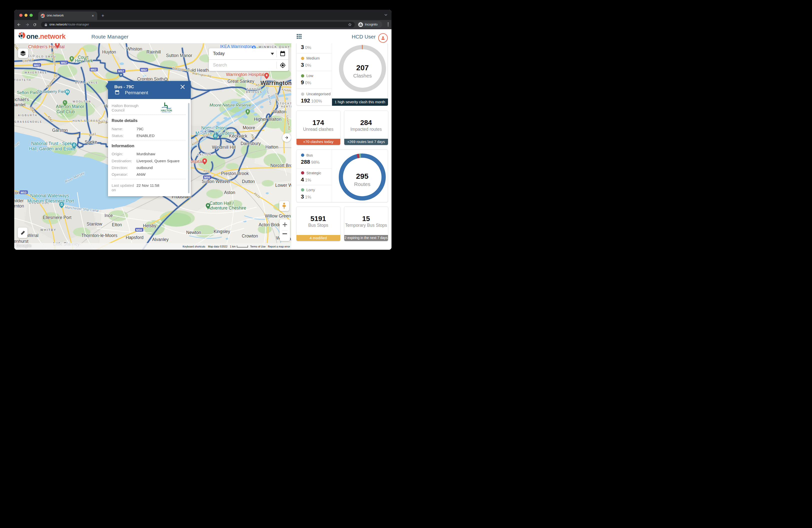 This screenshot has width=812, height=528. I want to click on svg-text: 295, so click(362, 176).